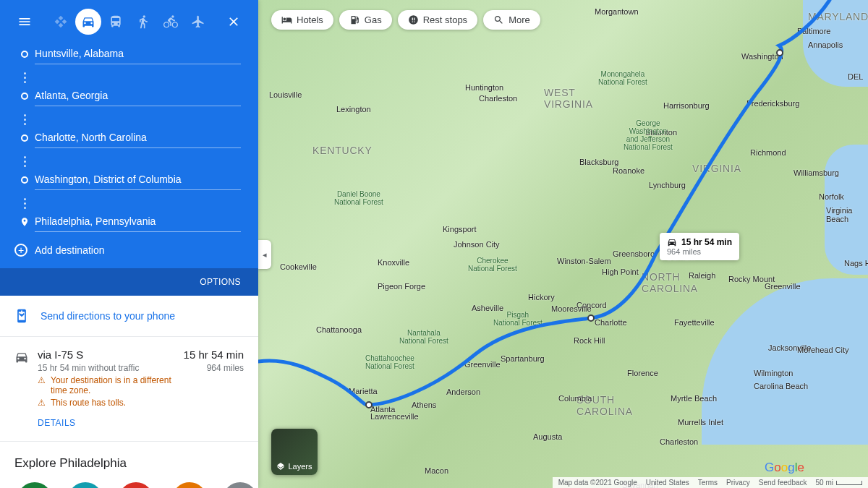 Image resolution: width=868 pixels, height=488 pixels. I want to click on map-label: Florence, so click(642, 373).